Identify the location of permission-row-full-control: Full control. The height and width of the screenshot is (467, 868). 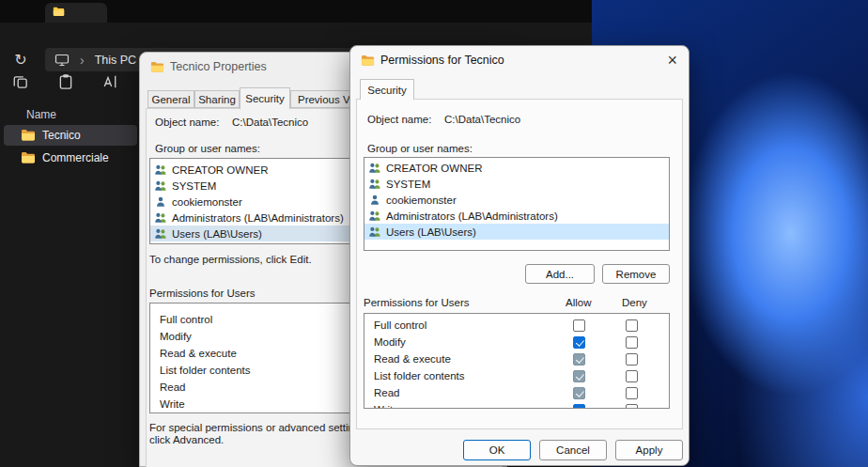
(517, 326).